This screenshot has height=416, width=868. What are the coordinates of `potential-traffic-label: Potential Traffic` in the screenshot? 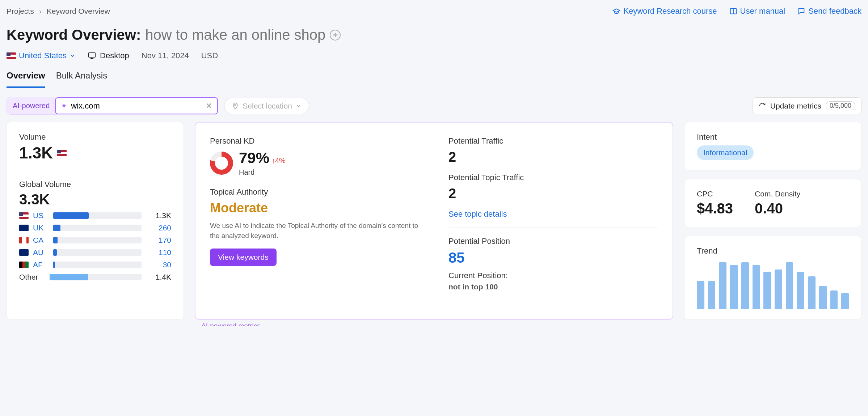 It's located at (553, 141).